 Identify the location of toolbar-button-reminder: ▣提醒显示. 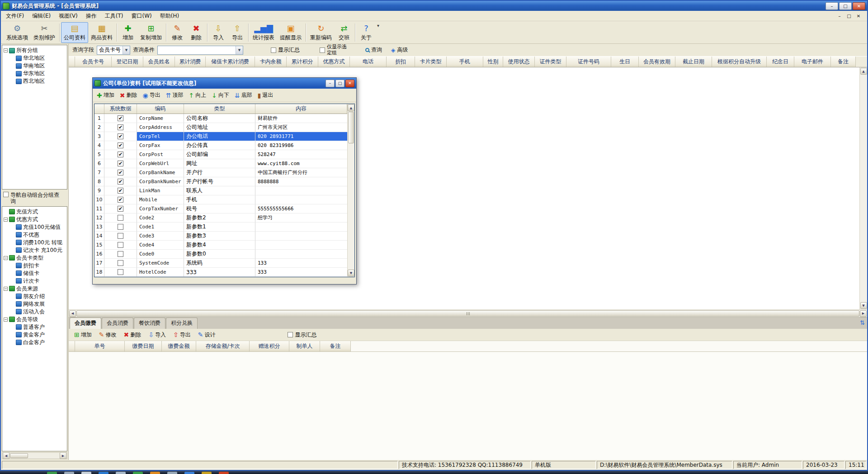
(291, 33).